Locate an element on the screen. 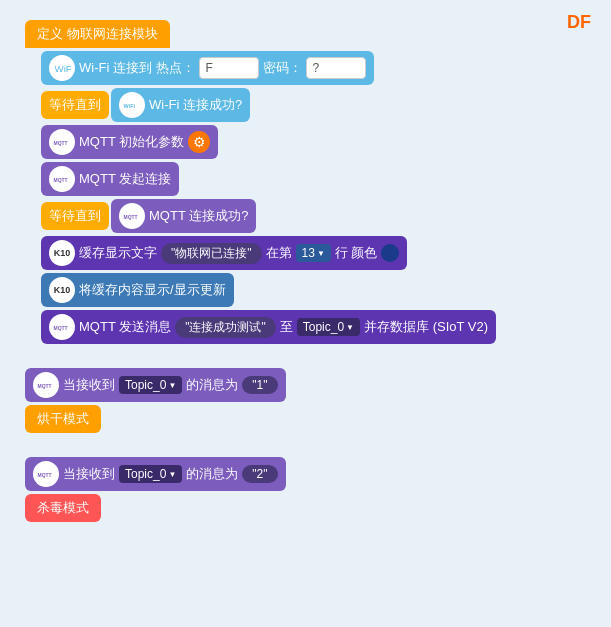 The height and width of the screenshot is (627, 611). wifi-connect-label: Wi-Fi 连接到 热点： is located at coordinates (137, 68).